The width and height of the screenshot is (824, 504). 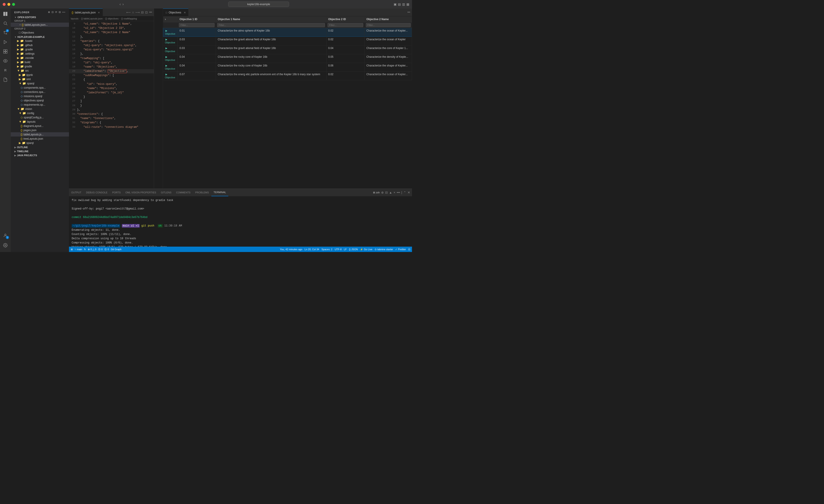 I want to click on layouts-folder: ▼ 📁 layouts, so click(x=40, y=122).